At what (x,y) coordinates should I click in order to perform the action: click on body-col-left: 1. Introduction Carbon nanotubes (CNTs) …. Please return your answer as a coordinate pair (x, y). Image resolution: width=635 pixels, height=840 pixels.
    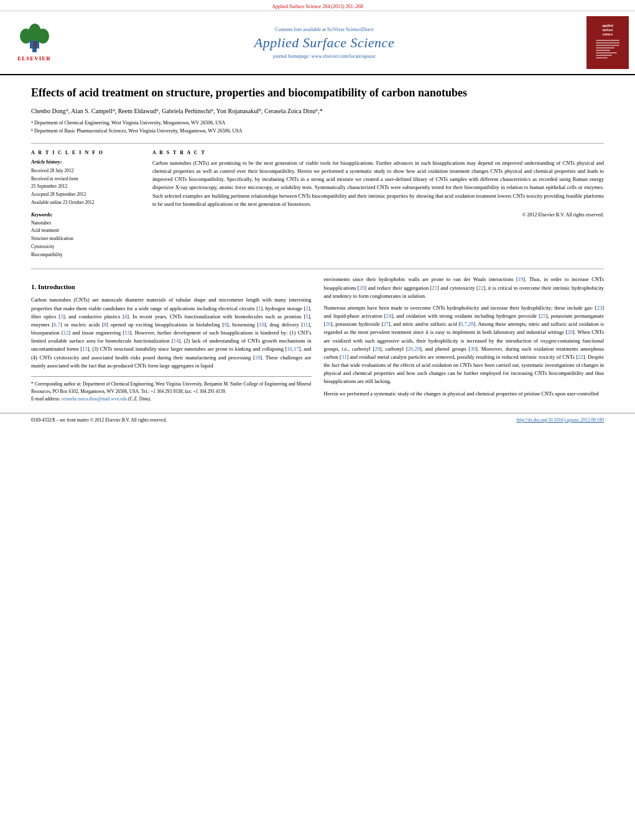
    Looking at the image, I should click on (172, 339).